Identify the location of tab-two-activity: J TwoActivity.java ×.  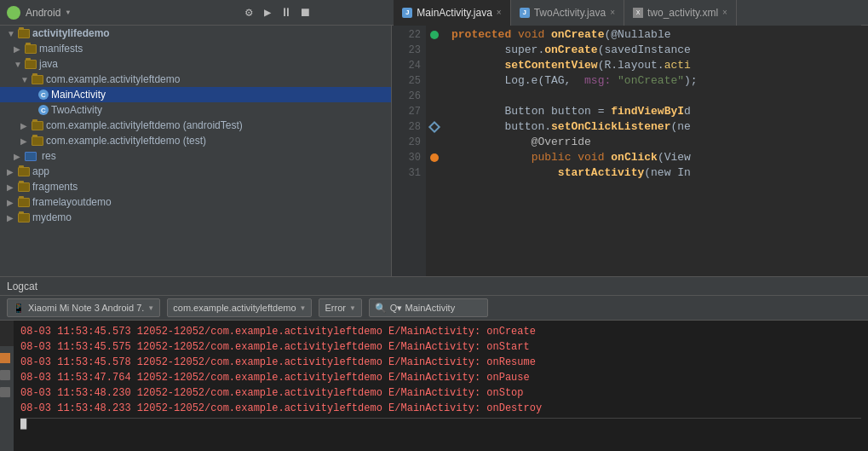
(567, 13).